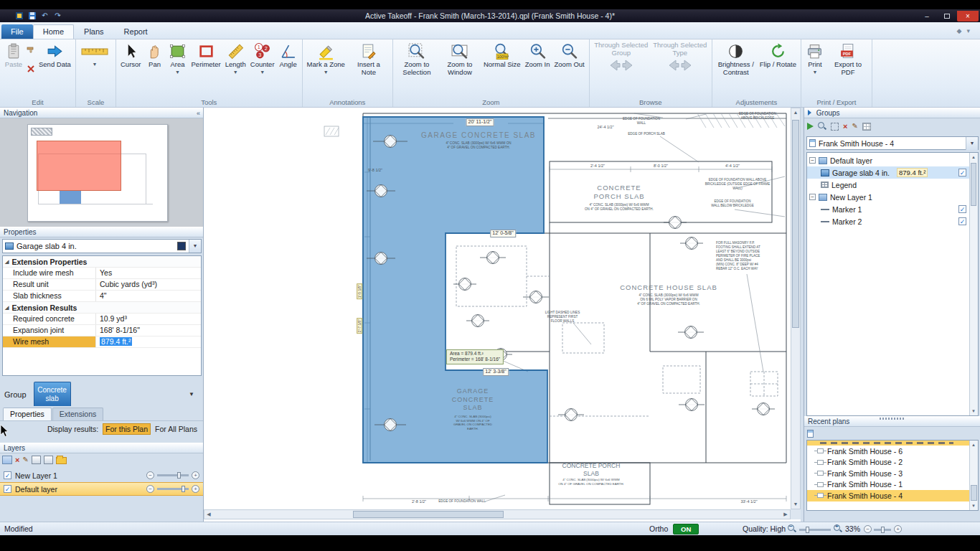 Image resolution: width=980 pixels, height=551 pixels. I want to click on zoom-in-button: Zoom In, so click(538, 69).